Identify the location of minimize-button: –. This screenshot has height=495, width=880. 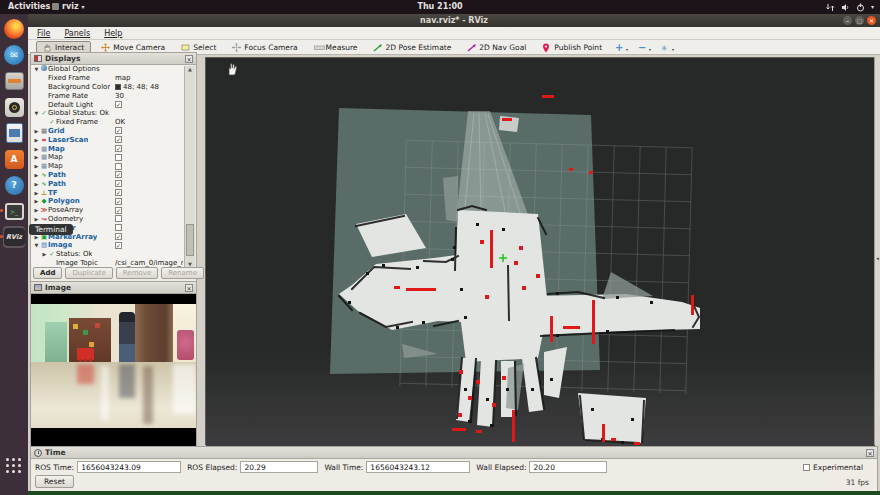
(848, 20).